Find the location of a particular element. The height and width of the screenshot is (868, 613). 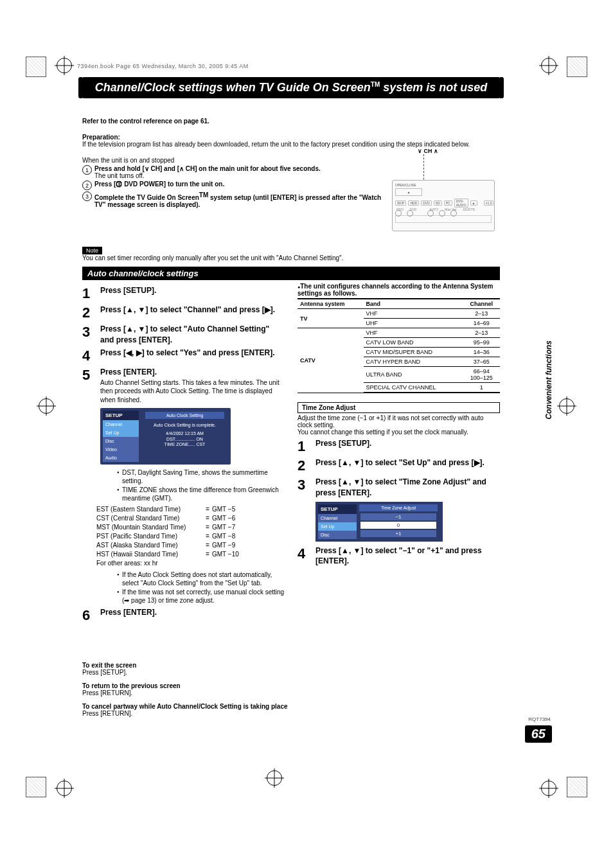

step-num: 5 is located at coordinates (89, 385).